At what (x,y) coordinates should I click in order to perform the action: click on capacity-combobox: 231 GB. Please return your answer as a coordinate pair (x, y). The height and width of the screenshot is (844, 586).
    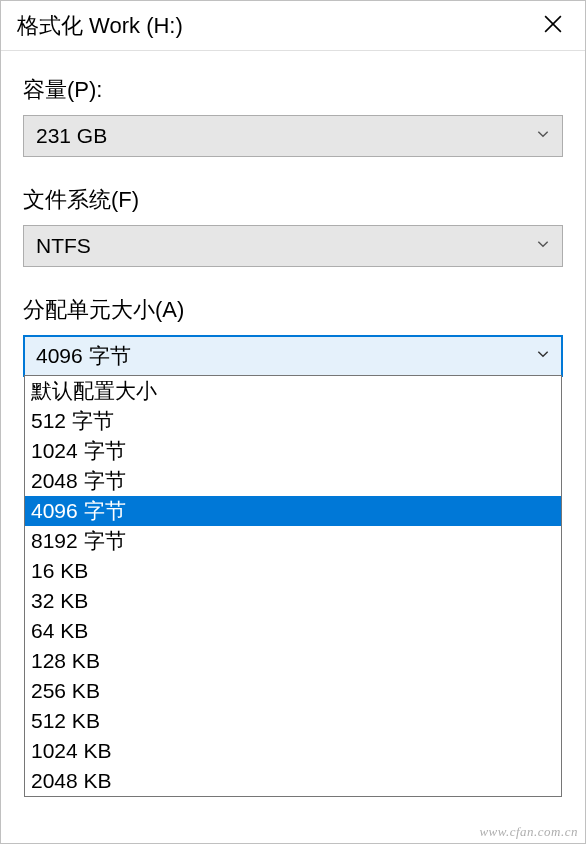
    Looking at the image, I should click on (293, 136).